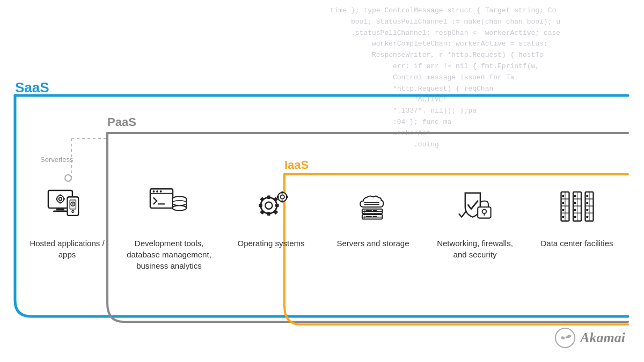  Describe the element at coordinates (603, 338) in the screenshot. I see `akamai-text: Akamai` at that location.